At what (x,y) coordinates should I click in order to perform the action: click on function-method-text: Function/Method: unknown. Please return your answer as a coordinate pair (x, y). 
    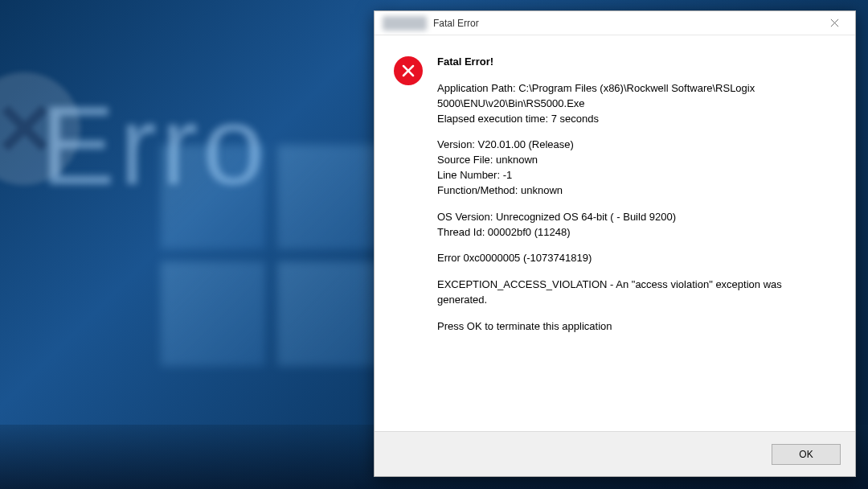
    Looking at the image, I should click on (634, 191).